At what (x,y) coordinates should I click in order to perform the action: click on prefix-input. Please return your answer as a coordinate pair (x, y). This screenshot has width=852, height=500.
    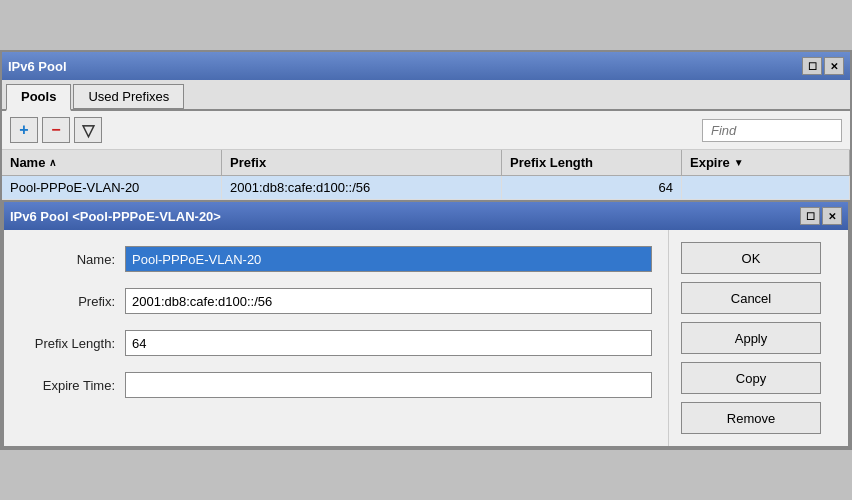
    Looking at the image, I should click on (388, 301).